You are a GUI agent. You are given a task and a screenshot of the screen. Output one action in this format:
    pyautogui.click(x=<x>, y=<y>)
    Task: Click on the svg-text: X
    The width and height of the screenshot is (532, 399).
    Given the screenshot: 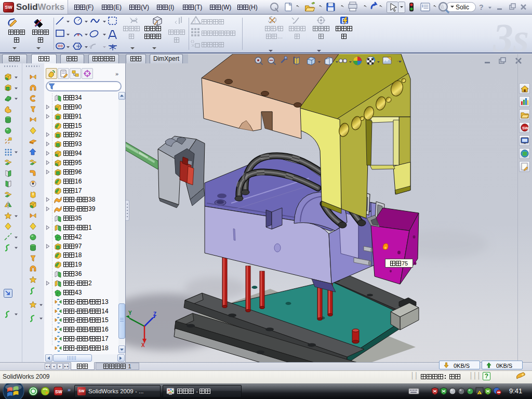 What is the action you would take?
    pyautogui.click(x=143, y=345)
    